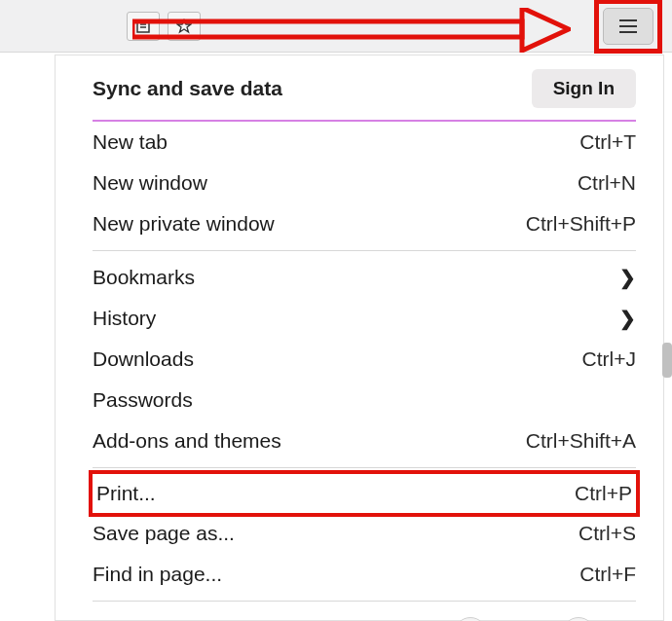  Describe the element at coordinates (364, 142) in the screenshot. I see `menu-new-tab: New tab Ctrl+T` at that location.